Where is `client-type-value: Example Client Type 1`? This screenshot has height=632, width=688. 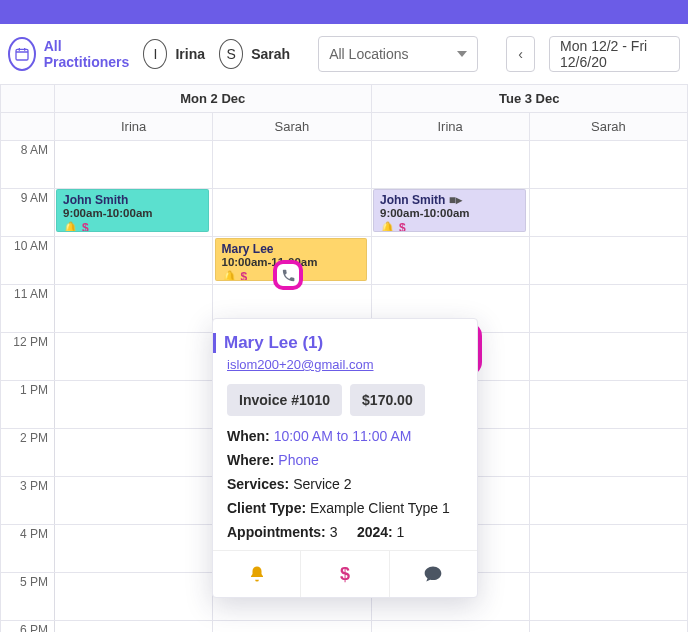
client-type-value: Example Client Type 1 is located at coordinates (380, 508).